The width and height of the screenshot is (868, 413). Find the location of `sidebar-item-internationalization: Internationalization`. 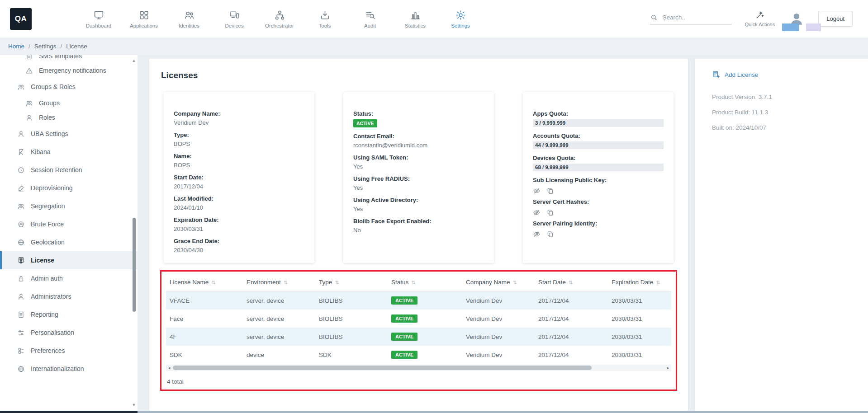

sidebar-item-internationalization: Internationalization is located at coordinates (69, 369).